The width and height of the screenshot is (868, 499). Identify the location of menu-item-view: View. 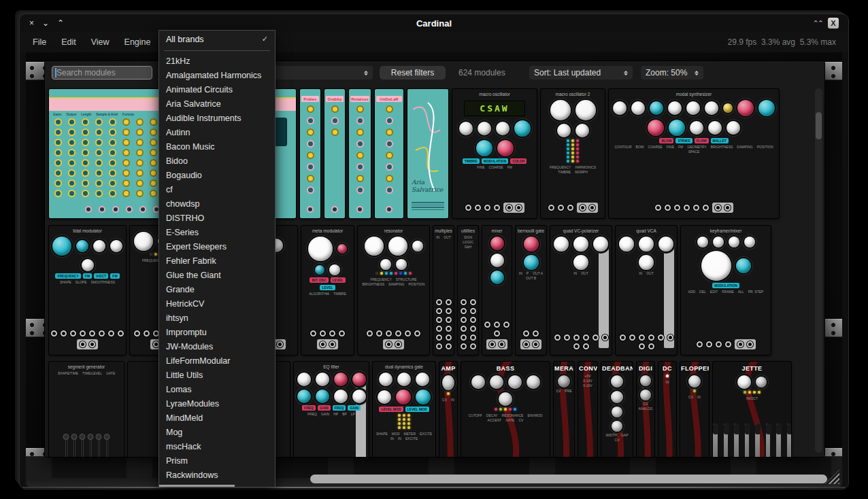
(101, 42).